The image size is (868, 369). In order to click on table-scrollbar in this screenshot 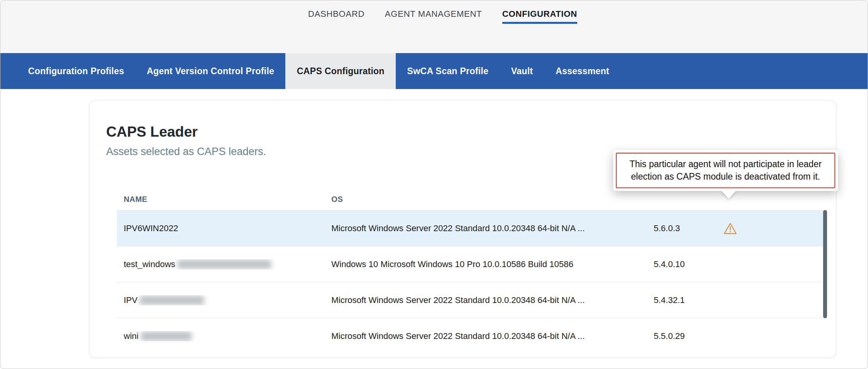, I will do `click(825, 264)`.